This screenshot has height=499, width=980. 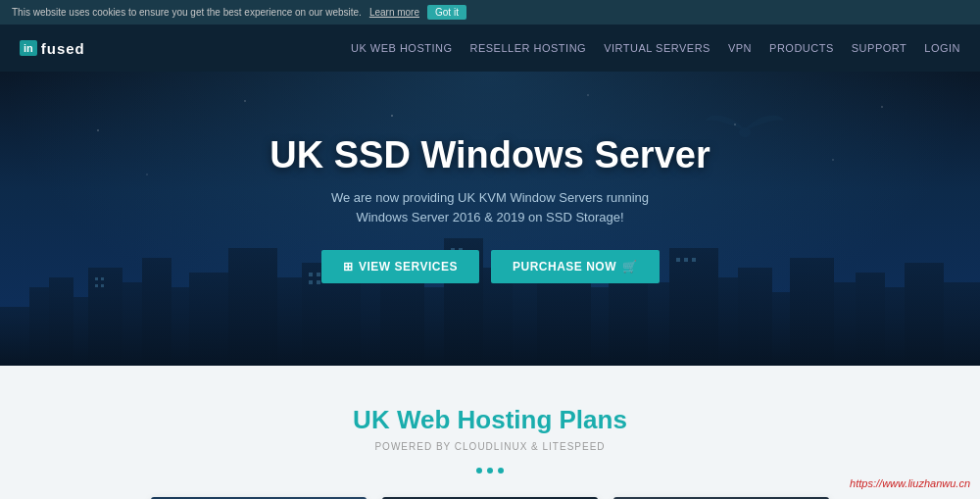 What do you see at coordinates (490, 447) in the screenshot?
I see `section-subtitle: POWERED BY CLOUDLINUX & LITESPEED` at bounding box center [490, 447].